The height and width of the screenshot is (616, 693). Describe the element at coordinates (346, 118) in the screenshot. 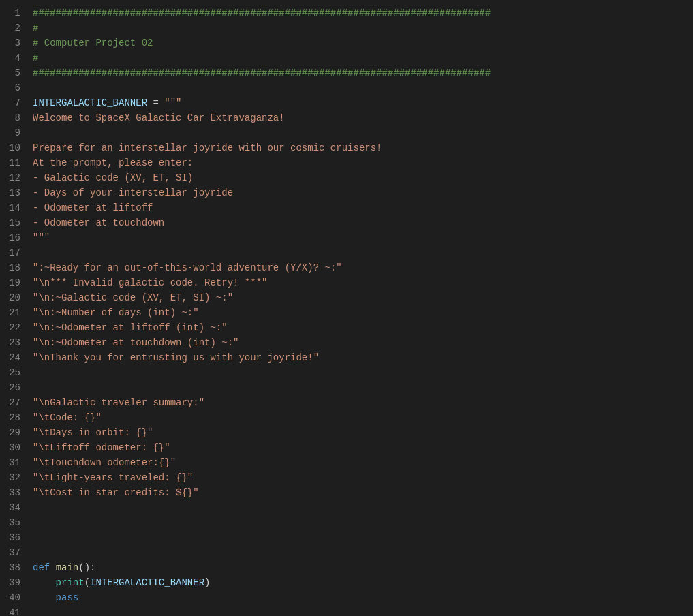

I see `code-line: 8Welcome to SpaceX Galactic Car Extravag…` at that location.